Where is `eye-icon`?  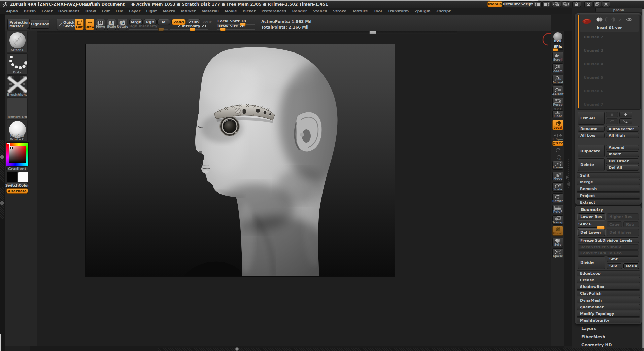 eye-icon is located at coordinates (629, 20).